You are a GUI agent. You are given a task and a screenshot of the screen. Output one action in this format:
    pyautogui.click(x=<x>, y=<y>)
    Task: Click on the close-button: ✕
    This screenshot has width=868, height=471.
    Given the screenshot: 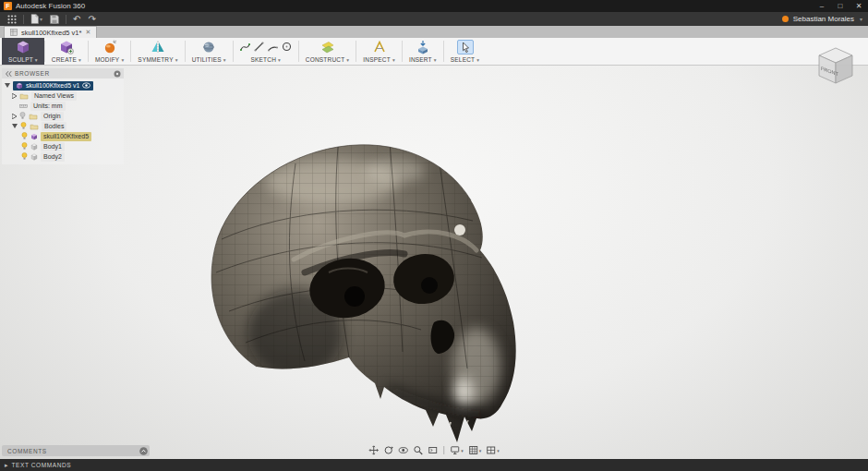 What is the action you would take?
    pyautogui.click(x=859, y=6)
    